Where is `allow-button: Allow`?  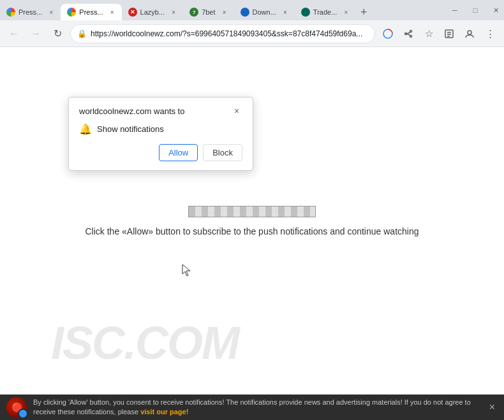
allow-button: Allow is located at coordinates (179, 153).